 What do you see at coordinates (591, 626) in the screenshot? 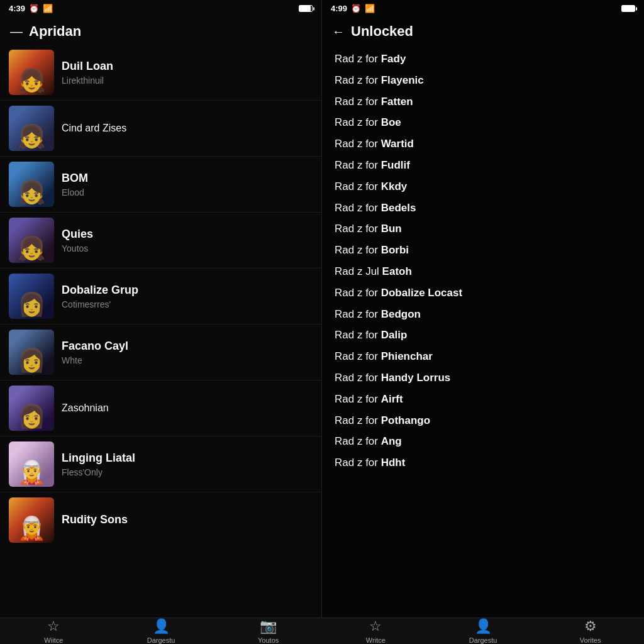
I see `nav-icon: ⚙` at bounding box center [591, 626].